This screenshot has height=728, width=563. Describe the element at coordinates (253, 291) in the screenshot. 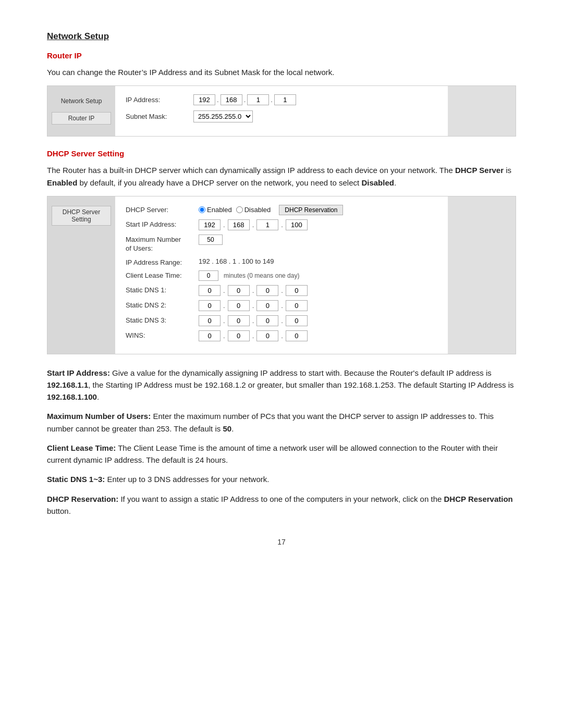

I see `static-dns1-inputs: . . .` at that location.